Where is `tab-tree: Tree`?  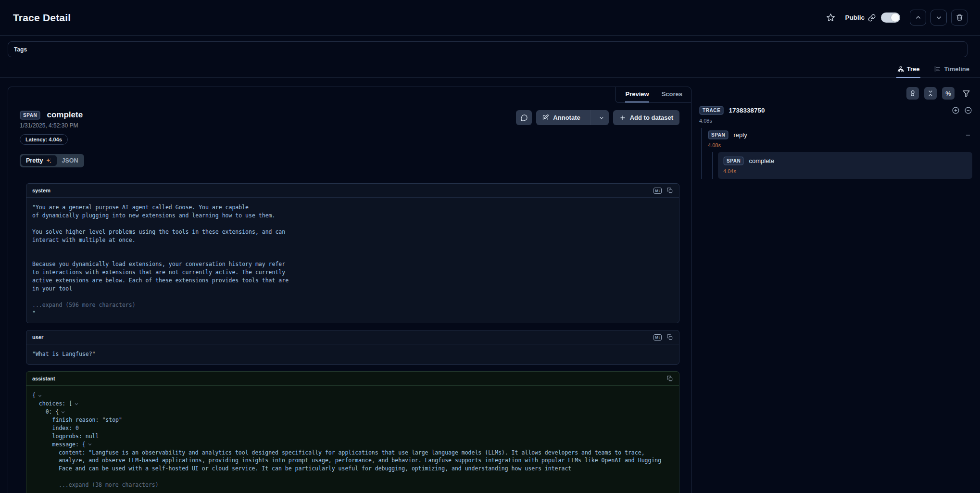 tab-tree: Tree is located at coordinates (909, 70).